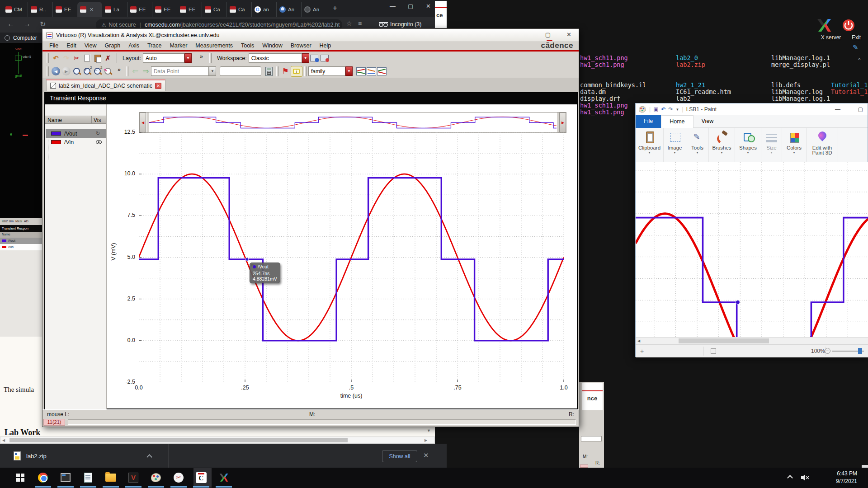 The width and height of the screenshot is (868, 488). Describe the element at coordinates (165, 9) in the screenshot. I see `browser-tab-6: EE` at that location.